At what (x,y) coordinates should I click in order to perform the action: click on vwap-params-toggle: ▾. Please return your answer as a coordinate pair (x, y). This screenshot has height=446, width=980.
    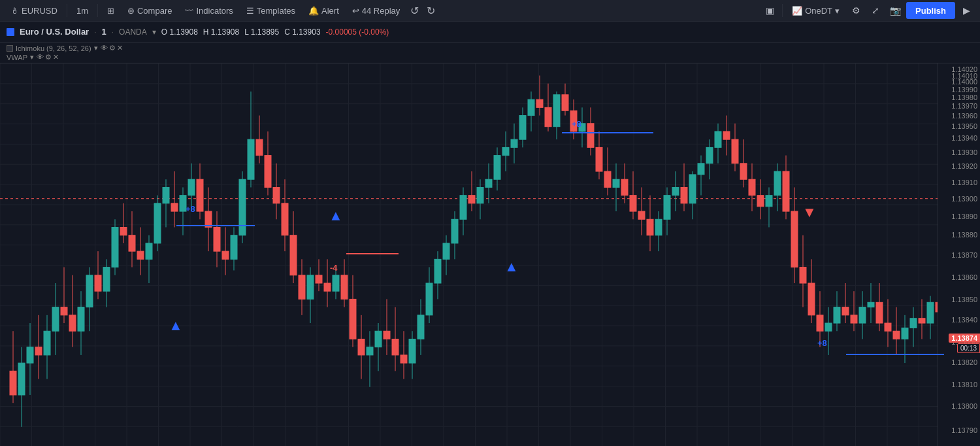
    Looking at the image, I should click on (32, 58).